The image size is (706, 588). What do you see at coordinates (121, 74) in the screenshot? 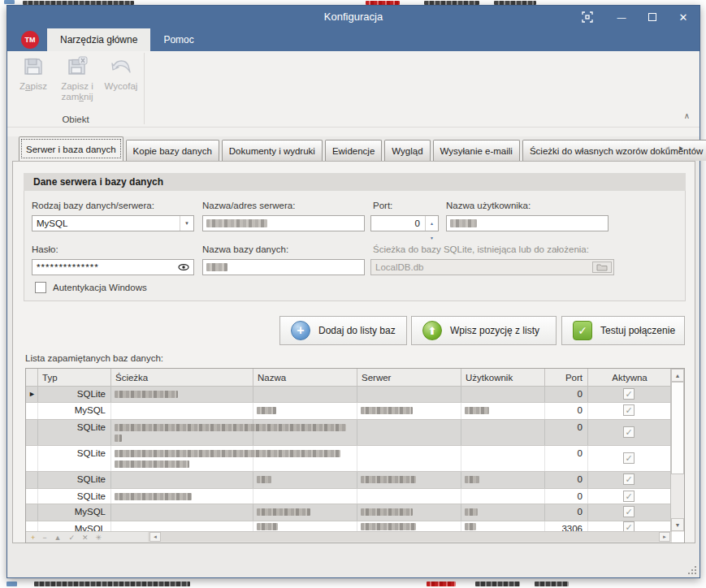
I see `undo-button: Wycofaj` at bounding box center [121, 74].